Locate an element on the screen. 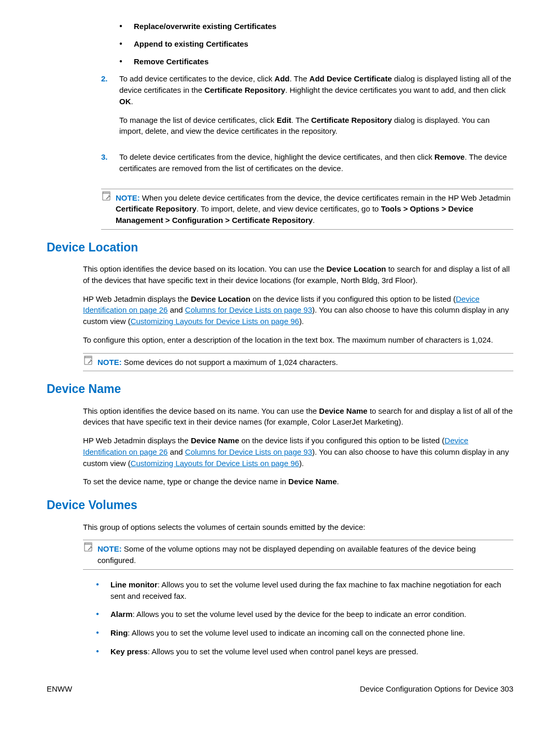  location-paragraph-3: To configure this option, enter a descri… is located at coordinates (298, 340).